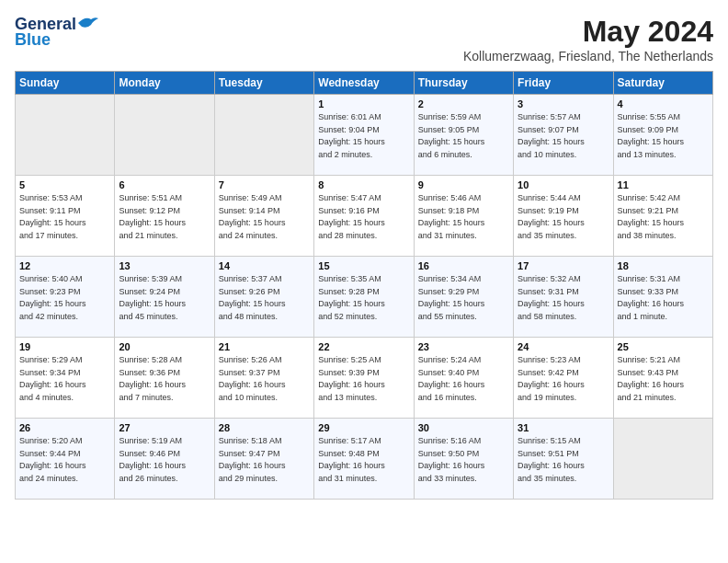  I want to click on day-info: Sunrise: 5:49 AMSunset: 9:14 PMDaylight:…, so click(265, 217).